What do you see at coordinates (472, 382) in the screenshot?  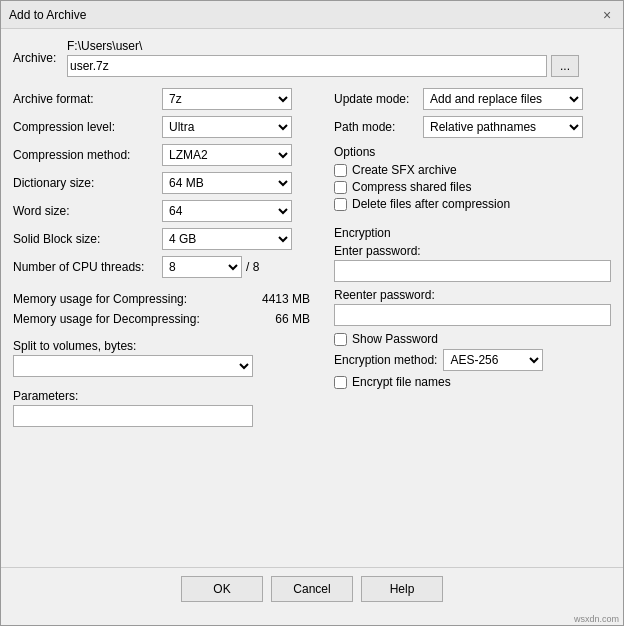 I see `encrypt-filenames-row: Encrypt file names` at bounding box center [472, 382].